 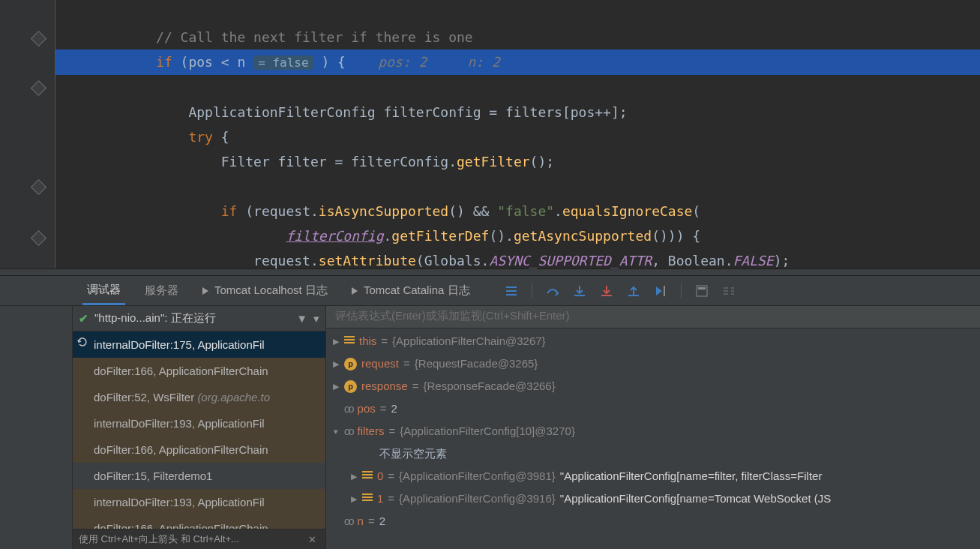 What do you see at coordinates (484, 62) in the screenshot?
I see `inline-hint: n: 2` at bounding box center [484, 62].